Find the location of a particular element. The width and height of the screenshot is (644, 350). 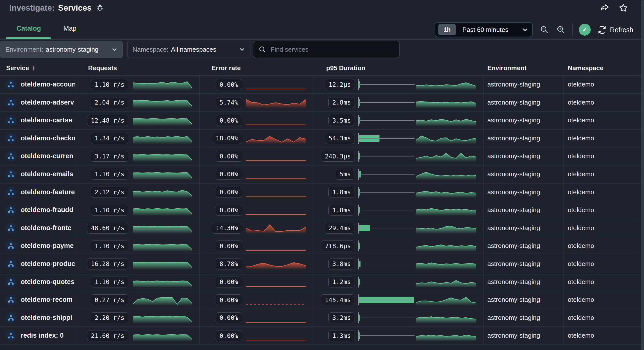

service-name-link: oteldemo-emails is located at coordinates (48, 174).